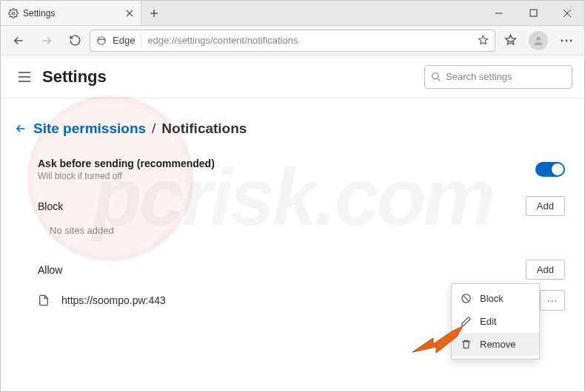 The height and width of the screenshot is (392, 585). I want to click on context-block-label: Block, so click(492, 299).